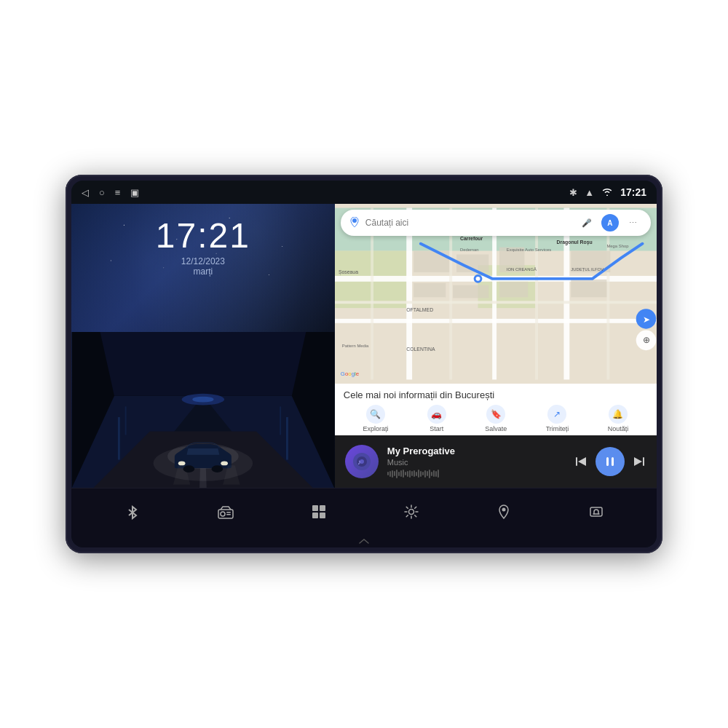 Image resolution: width=728 pixels, height=728 pixels. Describe the element at coordinates (348, 272) in the screenshot. I see `svg-text: Șoseaua` at that location.